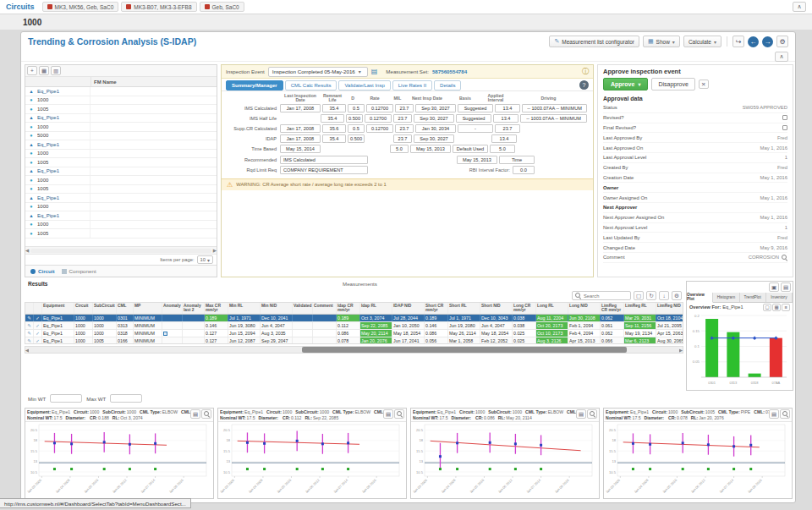 The height and width of the screenshot is (510, 812). Describe the element at coordinates (42, 271) in the screenshot. I see `mode-tab-circuit: Circuit` at that location.